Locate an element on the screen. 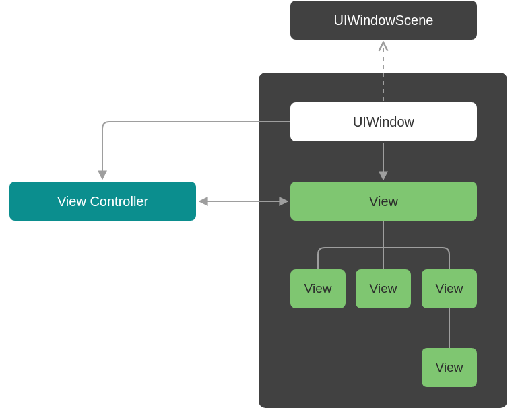 This screenshot has width=520, height=420. label-uiwindowscene: UIWindowScene is located at coordinates (384, 20).